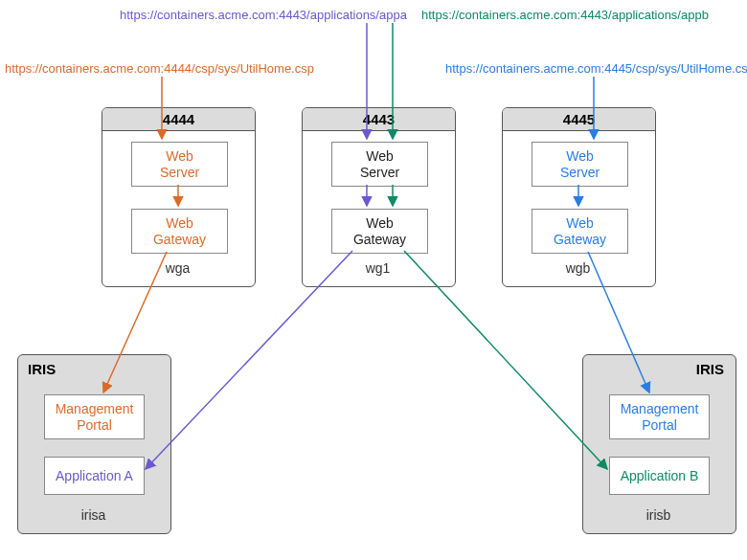 The height and width of the screenshot is (560, 747). I want to click on box-irisa-appa: Application A, so click(94, 476).